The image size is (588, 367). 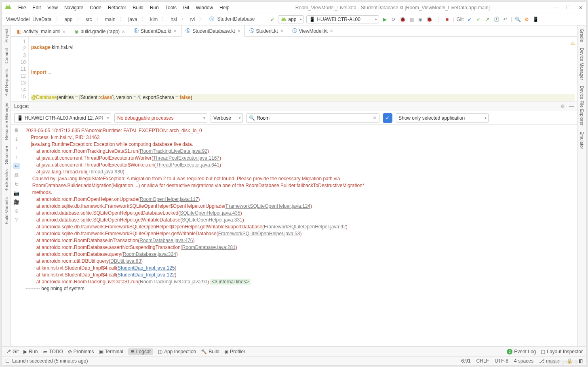 I want to click on caret-position: 6:91, so click(x=466, y=361).